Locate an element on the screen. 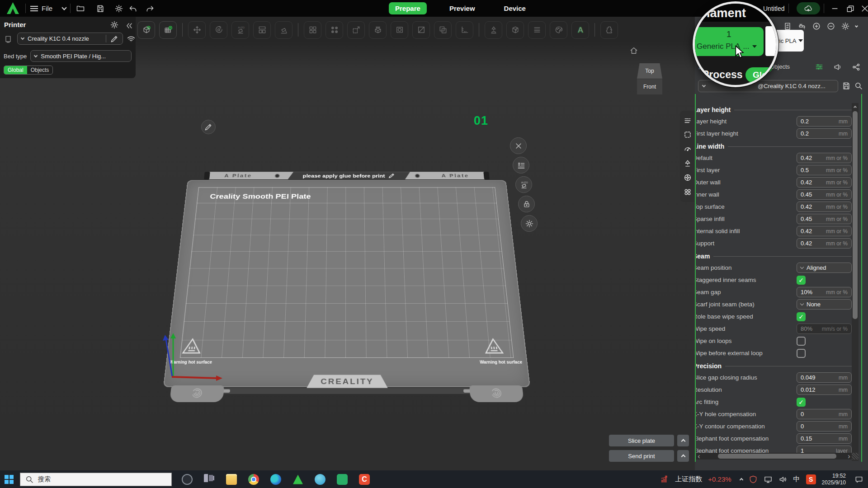 The width and height of the screenshot is (868, 488). taskbar-app-creality-print: C is located at coordinates (364, 479).